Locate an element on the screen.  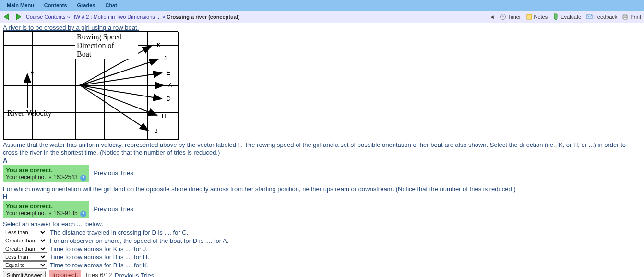
tool-notes: Notes is located at coordinates (537, 17).